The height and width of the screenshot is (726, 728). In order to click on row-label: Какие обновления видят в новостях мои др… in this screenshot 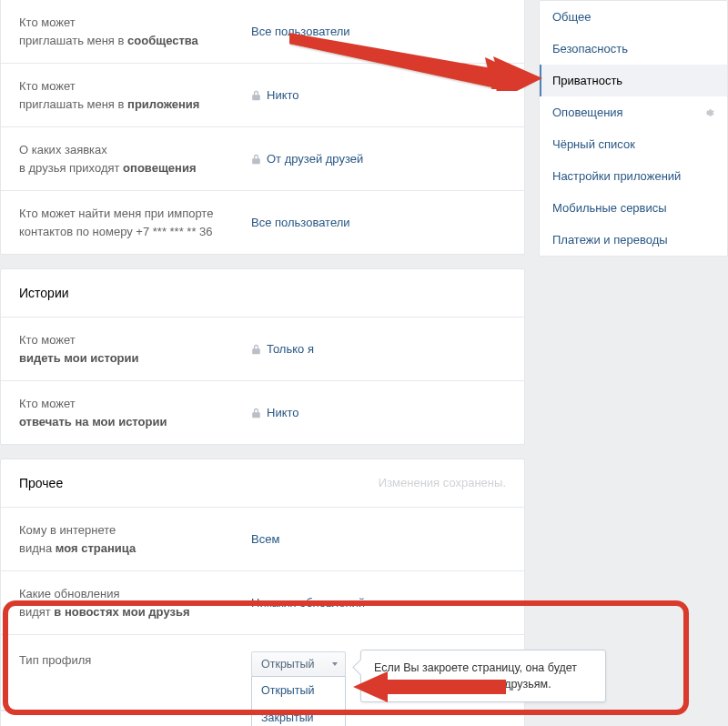, I will do `click(135, 602)`.